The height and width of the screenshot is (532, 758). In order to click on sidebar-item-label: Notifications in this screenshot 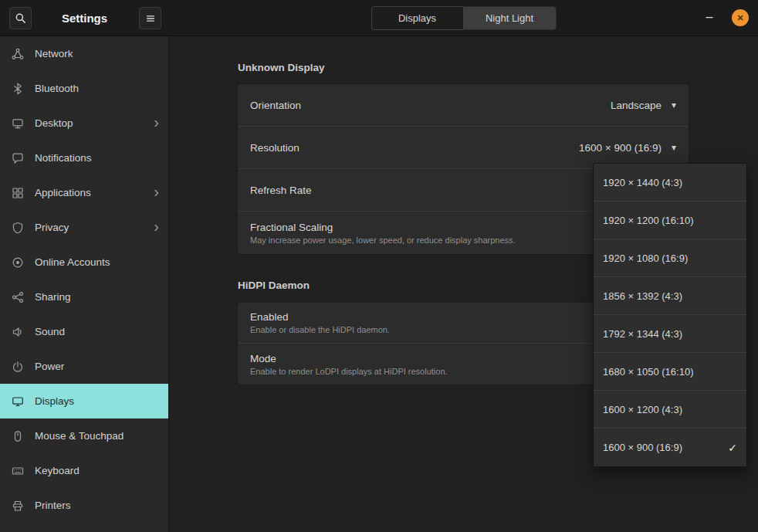, I will do `click(63, 158)`.